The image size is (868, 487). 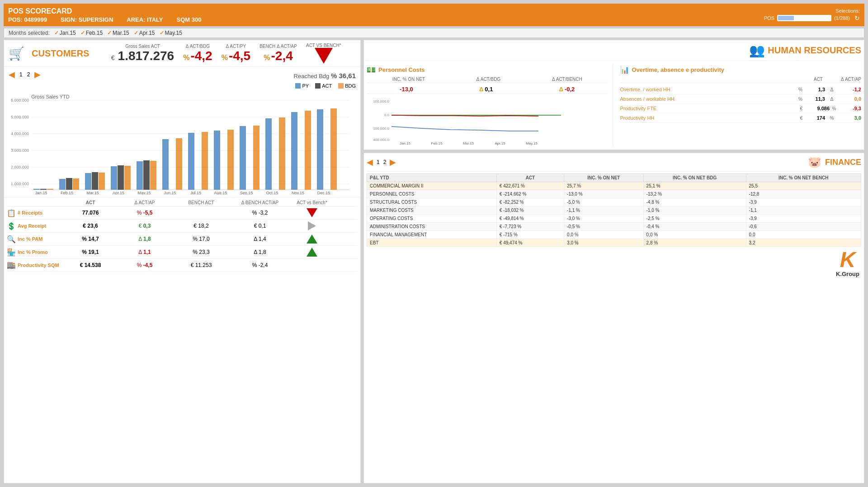 What do you see at coordinates (201, 226) in the screenshot?
I see `avg-receipt-bench: € 18,2` at bounding box center [201, 226].